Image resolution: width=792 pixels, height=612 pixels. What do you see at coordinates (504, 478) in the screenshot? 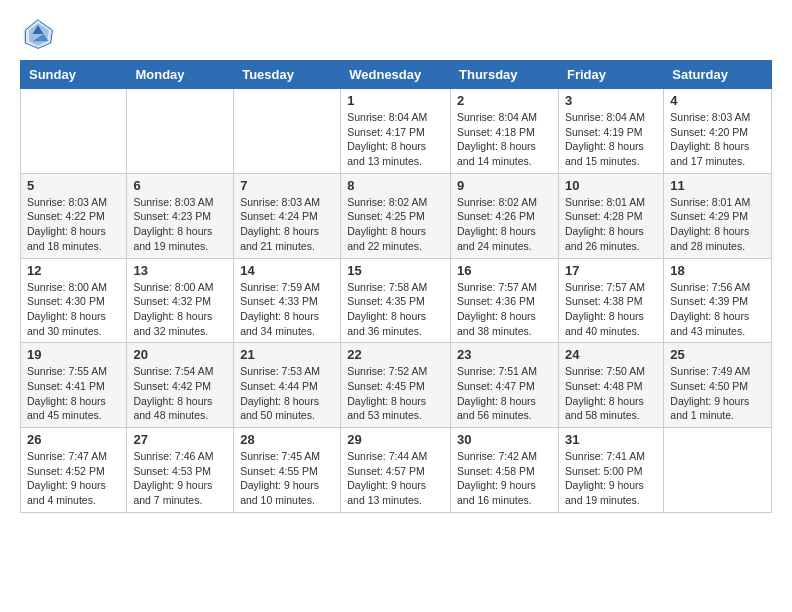
I see `day-info: Sunrise: 7:42 AM Sunset: 4:58 PM Dayligh…` at bounding box center [504, 478].